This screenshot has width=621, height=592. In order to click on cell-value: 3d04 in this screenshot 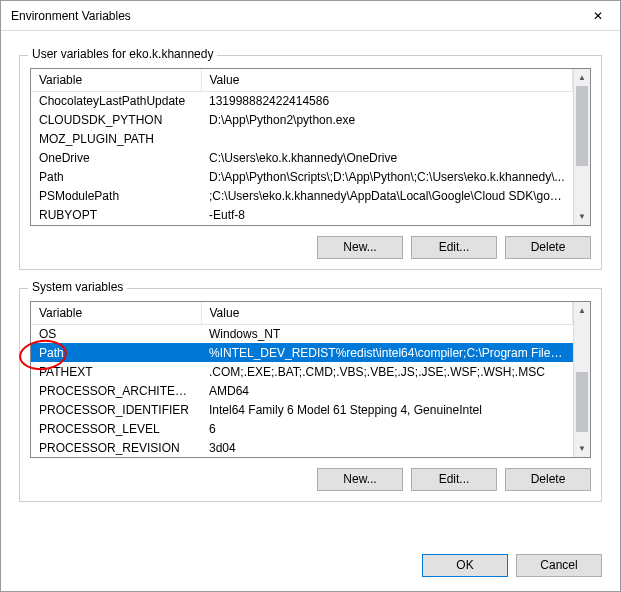, I will do `click(387, 448)`.